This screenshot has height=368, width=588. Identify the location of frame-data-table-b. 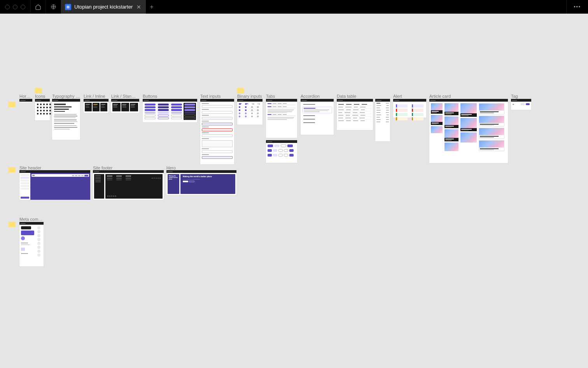
(383, 120).